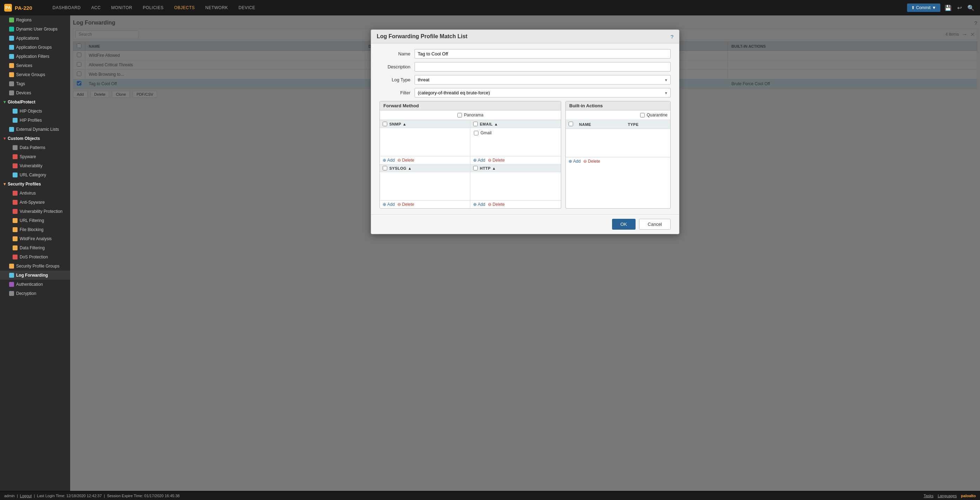  I want to click on save-icon: 💾, so click(948, 8).